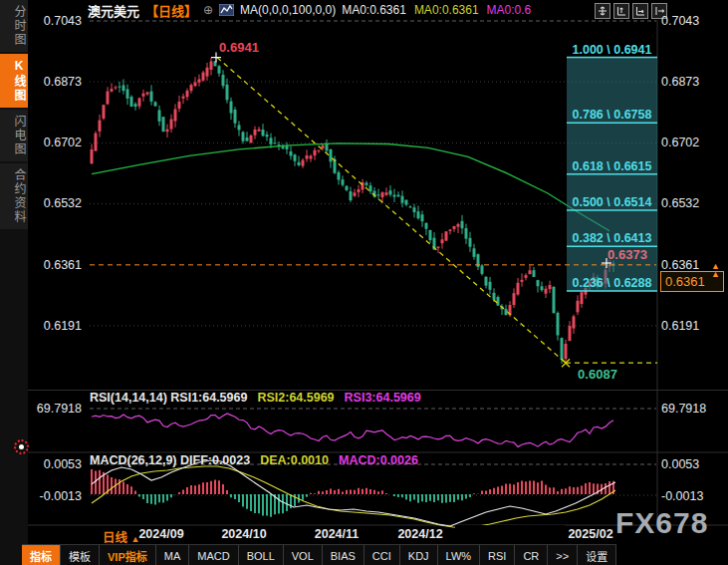 Image resolution: width=728 pixels, height=565 pixels. What do you see at coordinates (440, 10) in the screenshot?
I see `ma-values: MA0:0.6361MA0:0.6361MA0:0.6` at bounding box center [440, 10].